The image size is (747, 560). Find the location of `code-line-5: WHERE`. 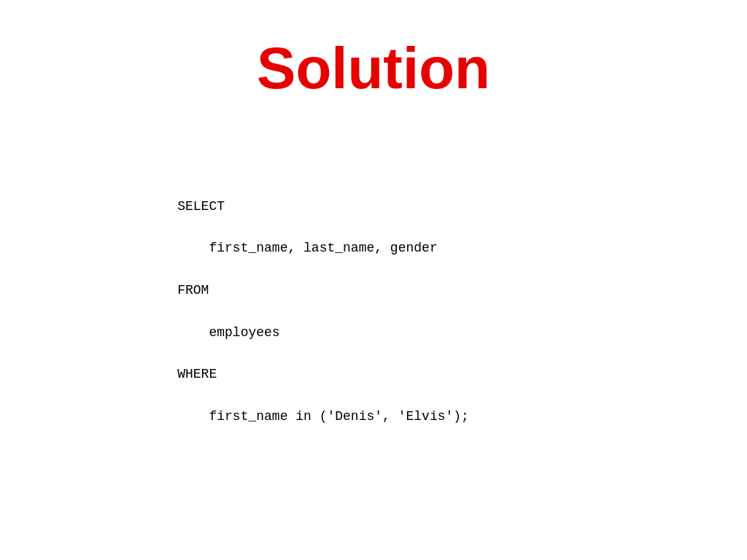

code-line-5: WHERE is located at coordinates (197, 374).